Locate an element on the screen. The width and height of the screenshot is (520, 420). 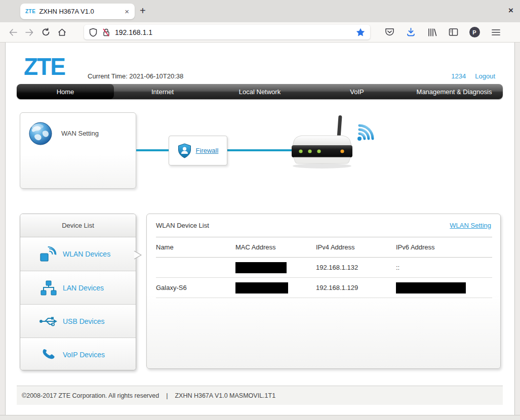
wlan-device-table: NameMAC AddressIPv4 AddressIPv6 Address … is located at coordinates (324, 267).